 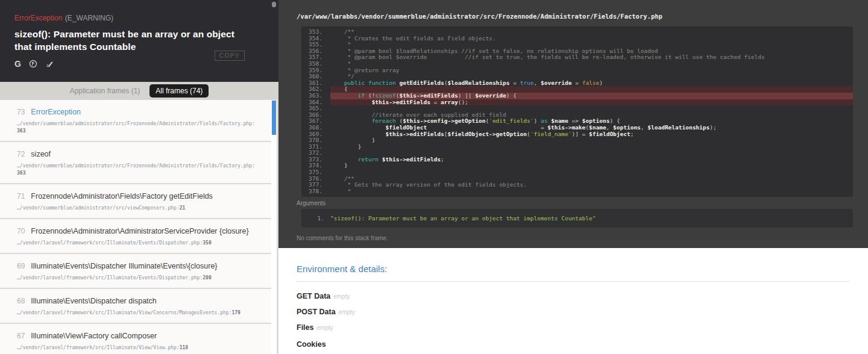 What do you see at coordinates (577, 135) in the screenshot?
I see `code-line: 369. $this->editFields[$fieldObject->get…` at bounding box center [577, 135].